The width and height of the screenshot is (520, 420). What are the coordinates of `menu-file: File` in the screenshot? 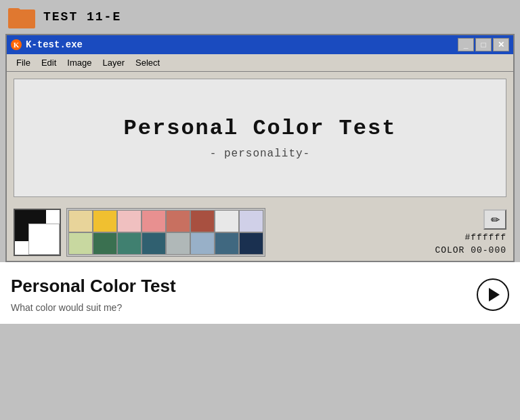 It's located at (23, 62).